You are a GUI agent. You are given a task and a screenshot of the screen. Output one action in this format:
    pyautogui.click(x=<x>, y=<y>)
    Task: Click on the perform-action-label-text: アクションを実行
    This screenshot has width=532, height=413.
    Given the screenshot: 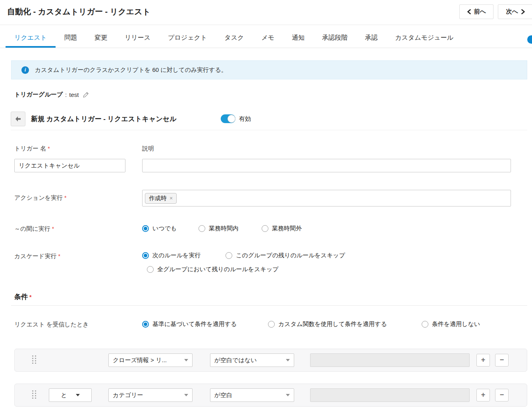 What is the action you would take?
    pyautogui.click(x=39, y=198)
    